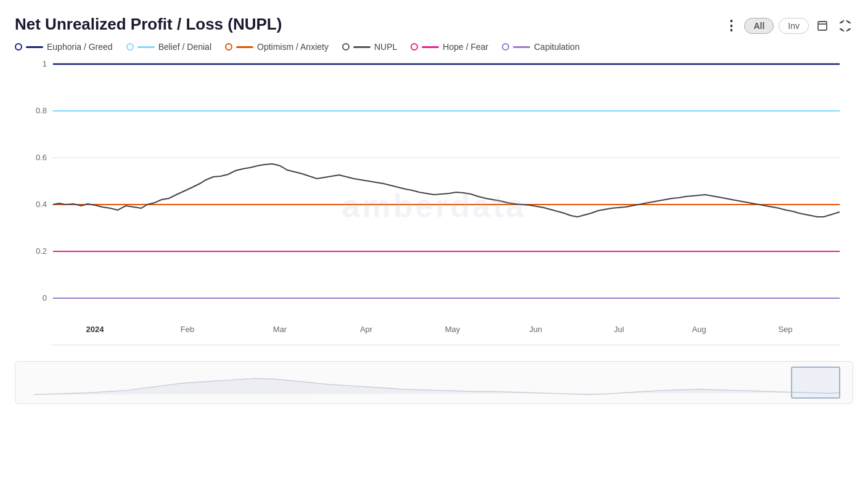  What do you see at coordinates (148, 25) in the screenshot?
I see `chart-title: Net Unrealized Profit / Loss (NUPL)` at bounding box center [148, 25].